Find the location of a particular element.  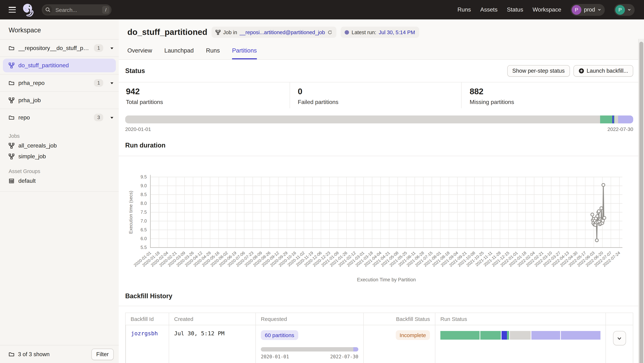

svg-text: Execution Time by Partition is located at coordinates (386, 280).